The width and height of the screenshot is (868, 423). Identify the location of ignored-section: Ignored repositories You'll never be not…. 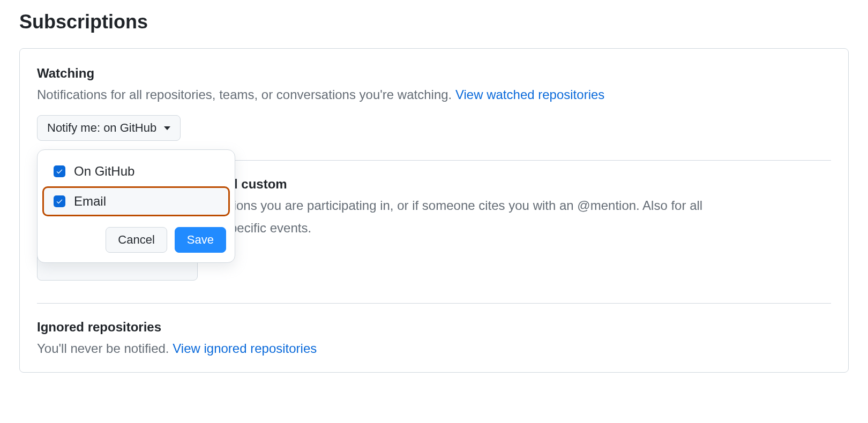
(434, 339).